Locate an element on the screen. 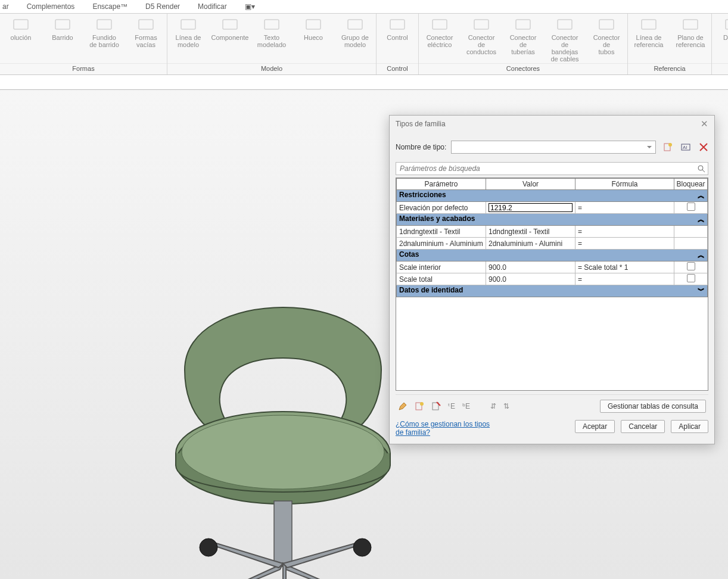 The width and height of the screenshot is (728, 579). ribbon-label: Plano dereferencia is located at coordinates (691, 41).